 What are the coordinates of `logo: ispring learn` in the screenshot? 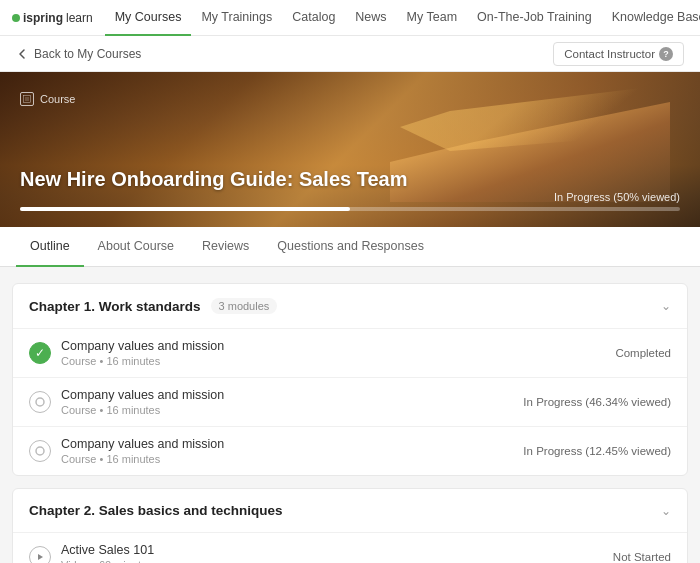 It's located at (52, 18).